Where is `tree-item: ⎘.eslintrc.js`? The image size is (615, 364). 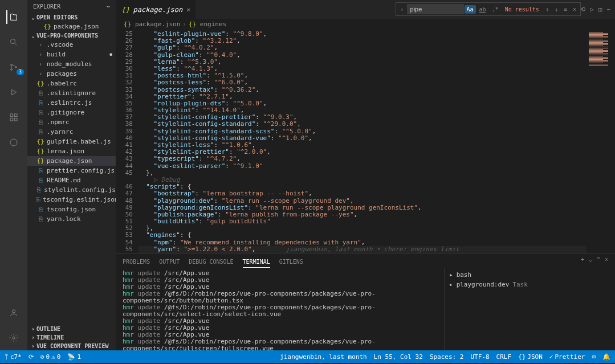
tree-item: ⎘.eslintrc.js is located at coordinates (72, 103).